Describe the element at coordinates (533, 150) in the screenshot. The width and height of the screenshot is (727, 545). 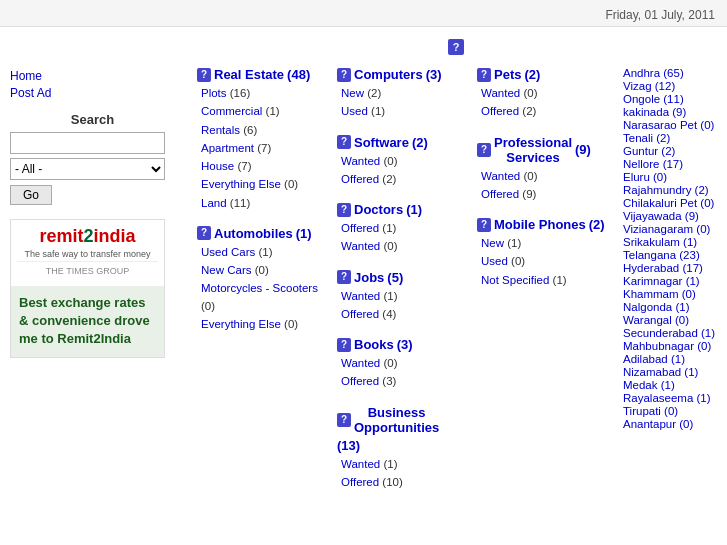
I see `professional-services-link: ProfessionalServices` at that location.